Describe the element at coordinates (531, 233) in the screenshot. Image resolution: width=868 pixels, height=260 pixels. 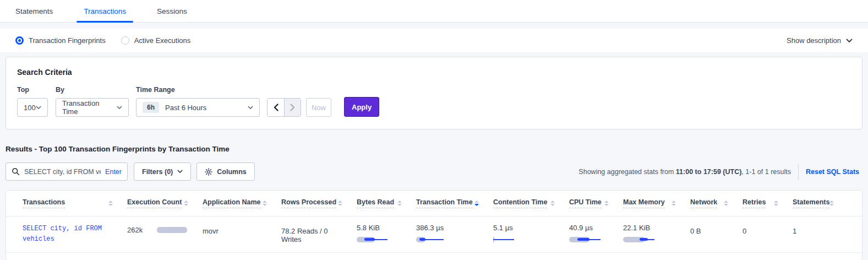
I see `cell-contention-time: 5.1 µs` at that location.